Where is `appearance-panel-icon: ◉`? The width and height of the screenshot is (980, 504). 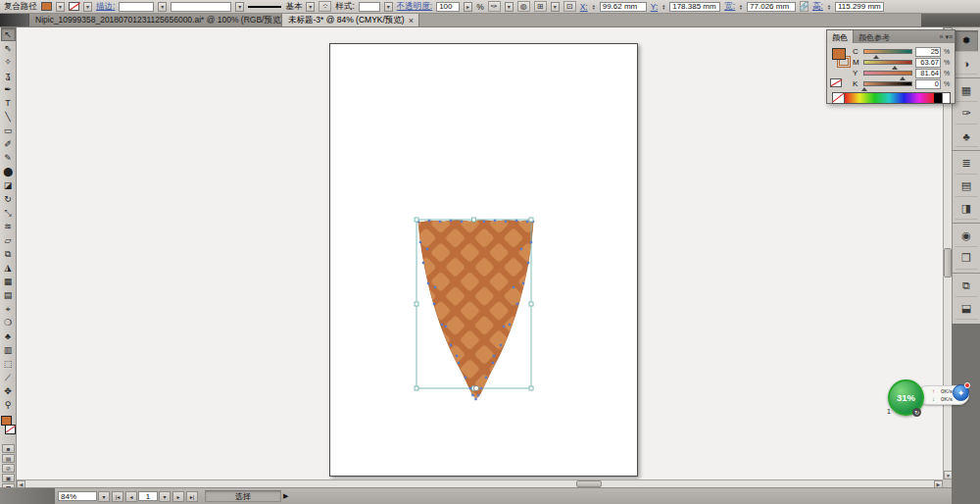
appearance-panel-icon: ◉ is located at coordinates (966, 236).